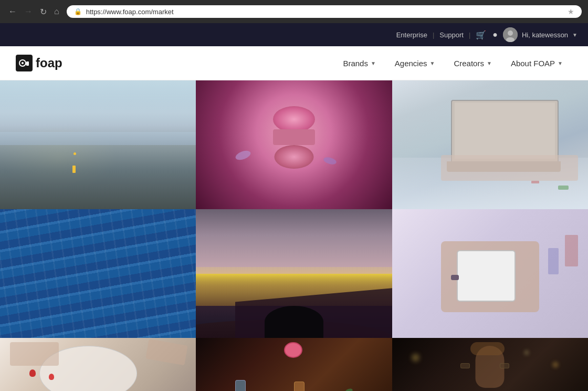 The image size is (588, 391). I want to click on main-nav: foap Brands ▼ Agencies ▼ Creators ▼ Abou…, so click(294, 63).